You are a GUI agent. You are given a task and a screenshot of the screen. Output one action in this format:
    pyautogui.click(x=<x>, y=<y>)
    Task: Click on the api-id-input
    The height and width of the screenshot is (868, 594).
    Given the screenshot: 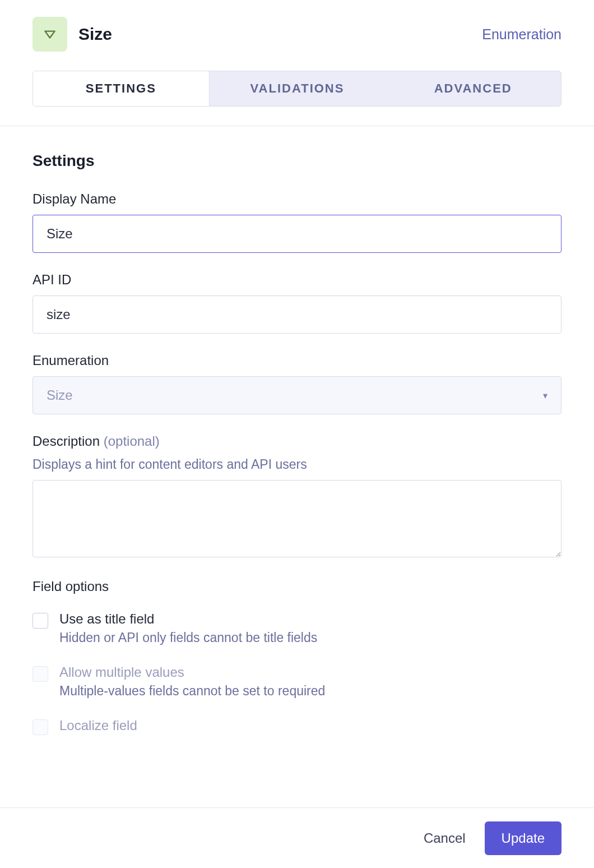 What is the action you would take?
    pyautogui.click(x=297, y=315)
    